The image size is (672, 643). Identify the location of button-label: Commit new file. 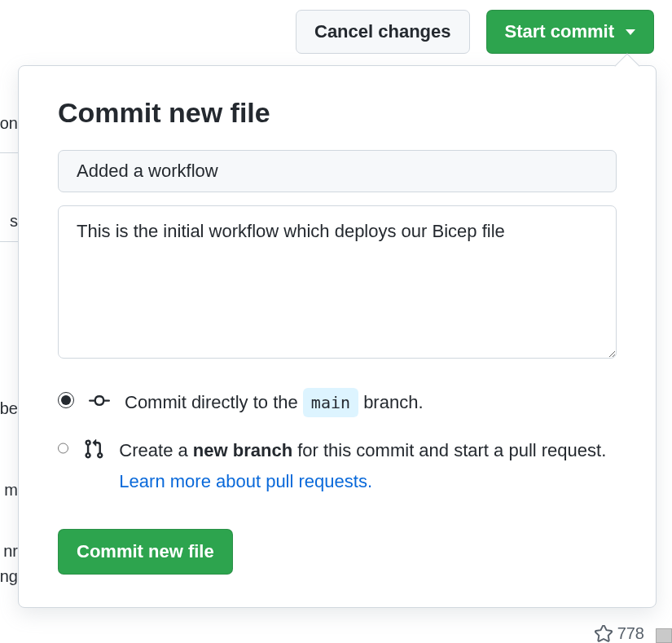
(145, 552).